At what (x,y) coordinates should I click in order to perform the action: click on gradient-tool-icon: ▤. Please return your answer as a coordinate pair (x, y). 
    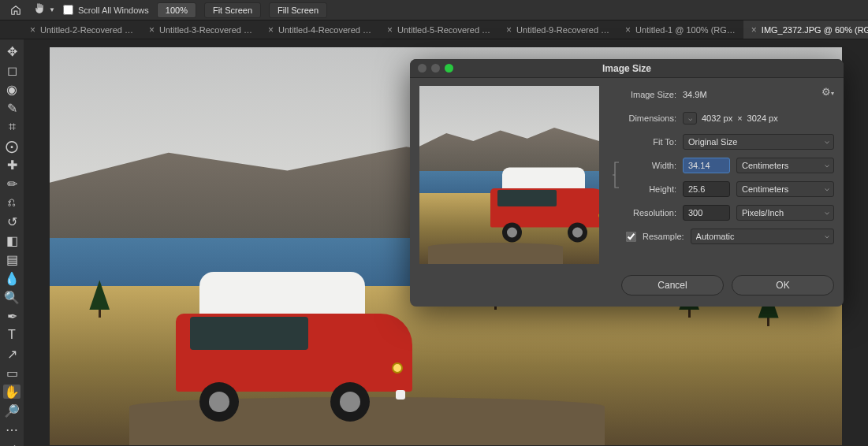
    Looking at the image, I should click on (12, 259).